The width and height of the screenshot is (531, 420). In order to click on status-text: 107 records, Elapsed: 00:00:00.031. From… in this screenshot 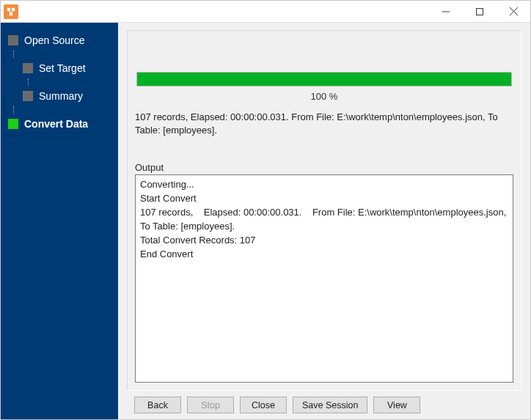, I will do `click(324, 119)`.